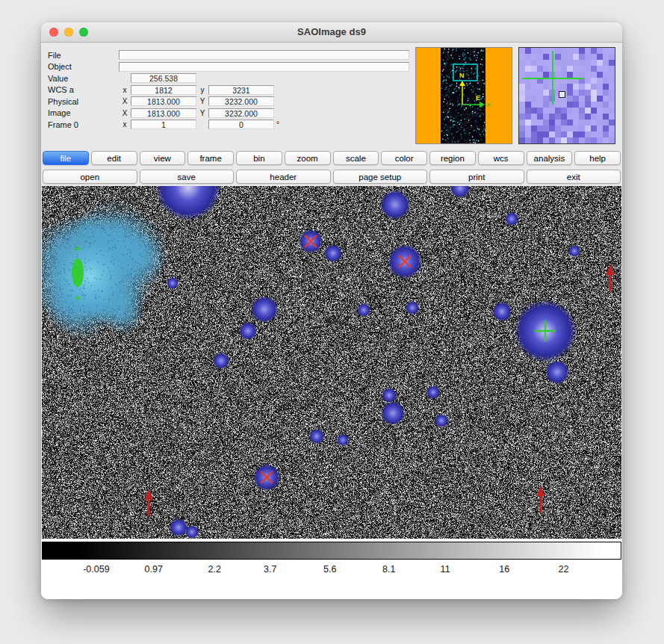  What do you see at coordinates (69, 32) in the screenshot?
I see `minimize-button` at bounding box center [69, 32].